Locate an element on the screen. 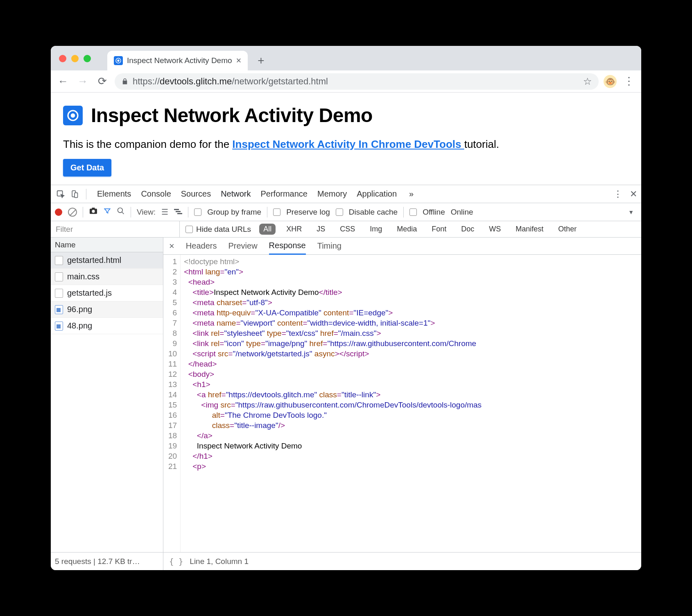 The height and width of the screenshot is (616, 692). request-list-header: Name is located at coordinates (107, 245).